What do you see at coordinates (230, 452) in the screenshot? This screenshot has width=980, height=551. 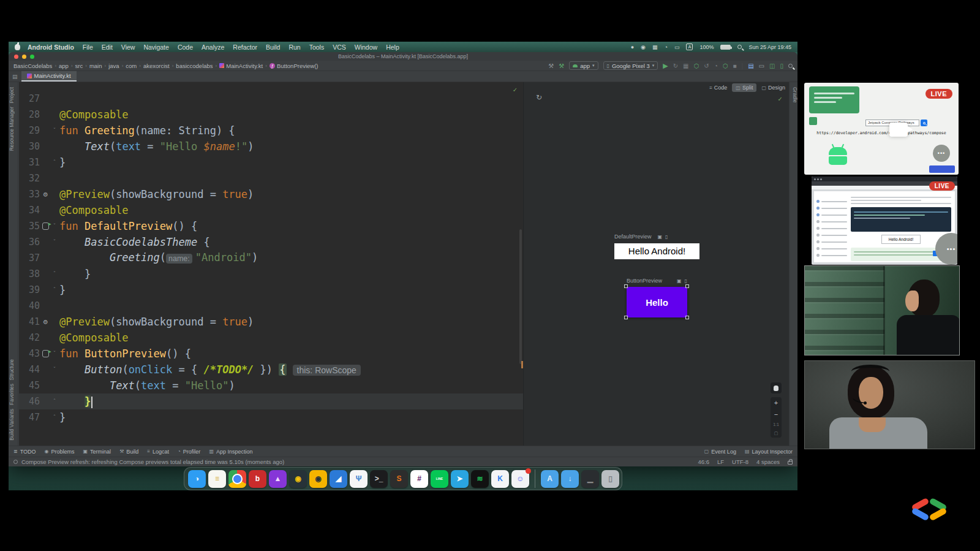 I see `toolwindow-app-inspection: ▥App Inspection` at bounding box center [230, 452].